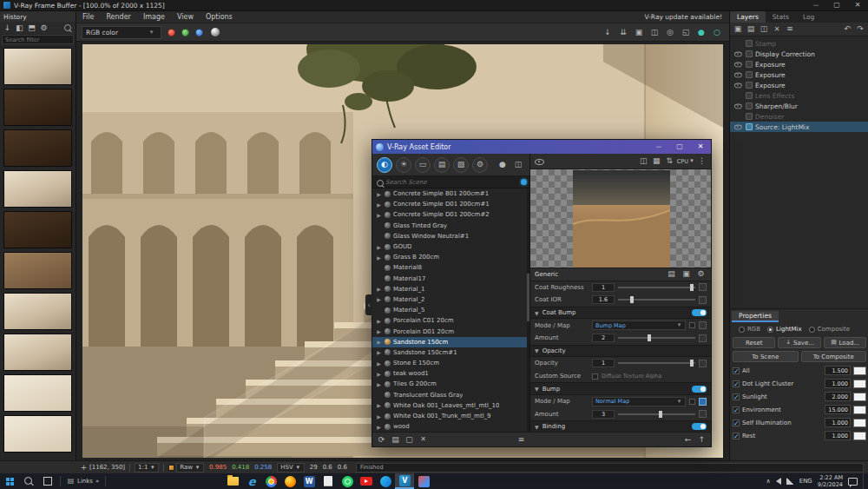  What do you see at coordinates (452, 182) in the screenshot?
I see `asset-search-input` at bounding box center [452, 182].